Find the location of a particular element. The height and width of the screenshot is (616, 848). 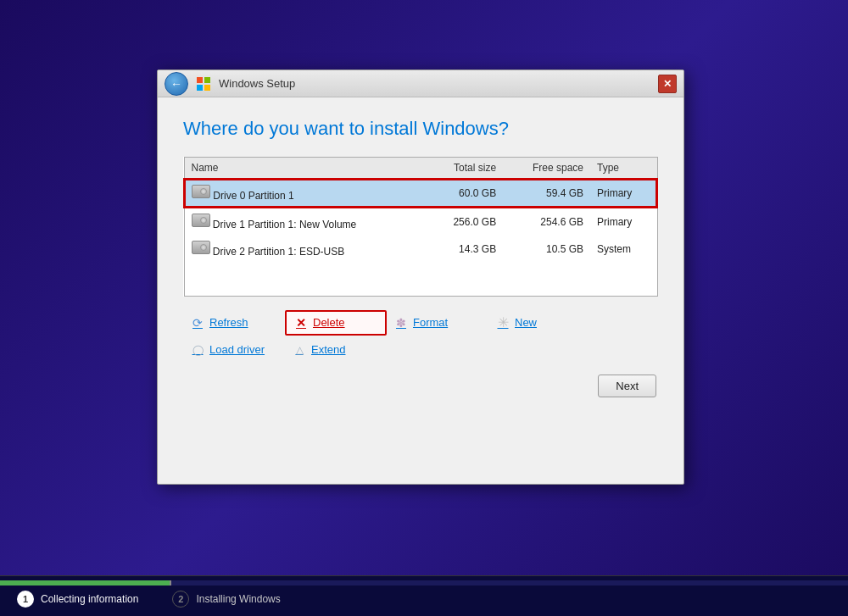

title-bar-left: ← Windows Setup is located at coordinates (230, 84).